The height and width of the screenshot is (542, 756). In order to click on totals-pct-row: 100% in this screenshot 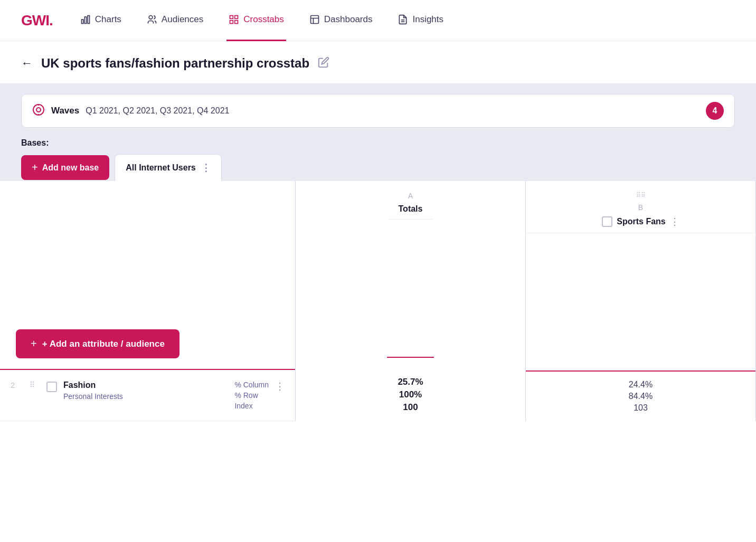, I will do `click(410, 395)`.